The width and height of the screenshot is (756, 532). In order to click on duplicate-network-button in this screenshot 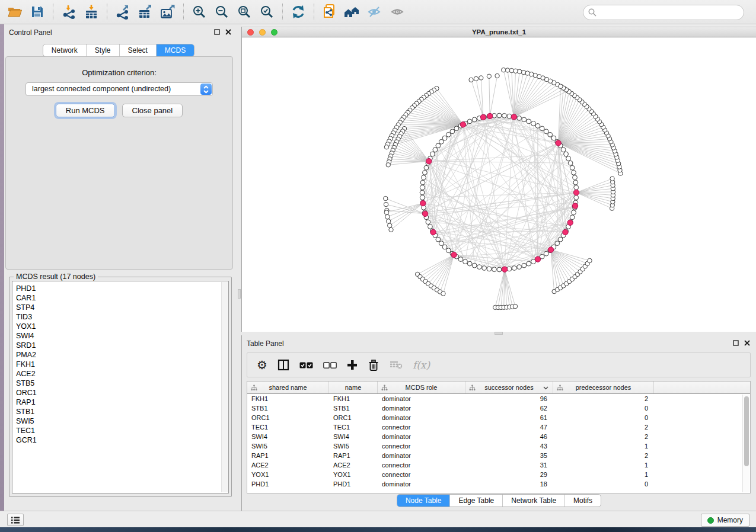, I will do `click(330, 12)`.